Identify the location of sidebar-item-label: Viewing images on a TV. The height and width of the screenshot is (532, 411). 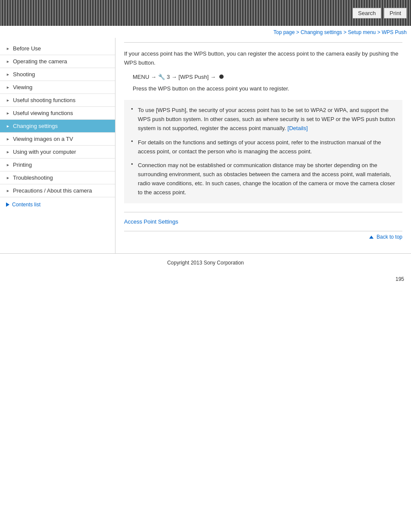
(43, 139).